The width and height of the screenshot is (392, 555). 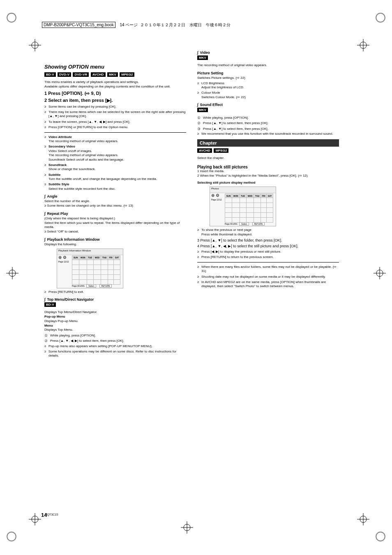 I want to click on note-item: To leave the screen, press [▲, ▼, ◀, ▶] …, so click(x=115, y=122).